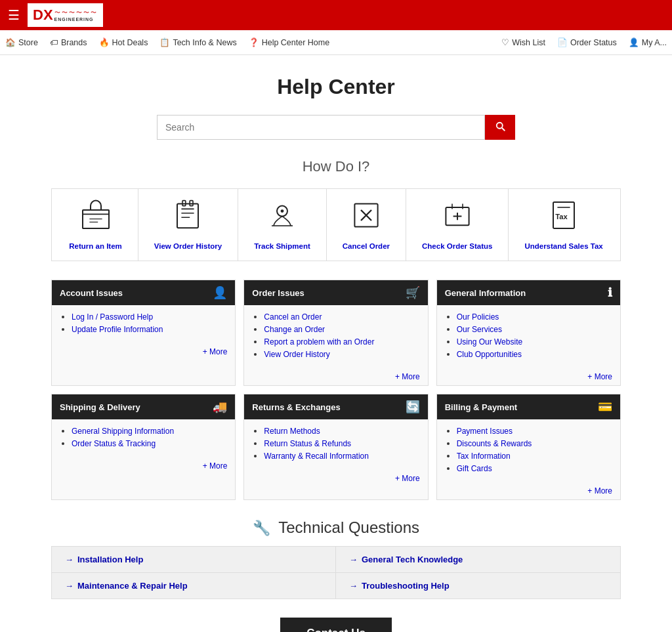 The image size is (672, 632). Describe the element at coordinates (336, 377) in the screenshot. I see `card-order-more: + More` at that location.